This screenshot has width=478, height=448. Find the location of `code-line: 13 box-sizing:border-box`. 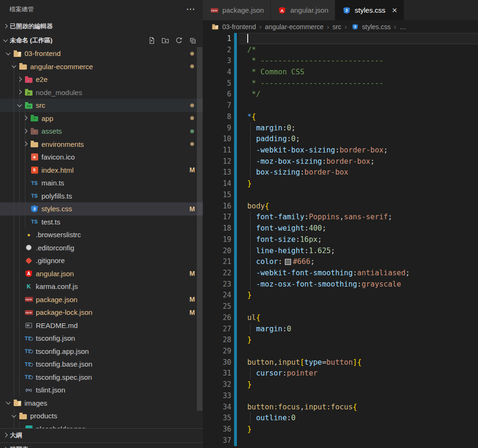

code-line: 13 box-sizing:border-box is located at coordinates (340, 173).